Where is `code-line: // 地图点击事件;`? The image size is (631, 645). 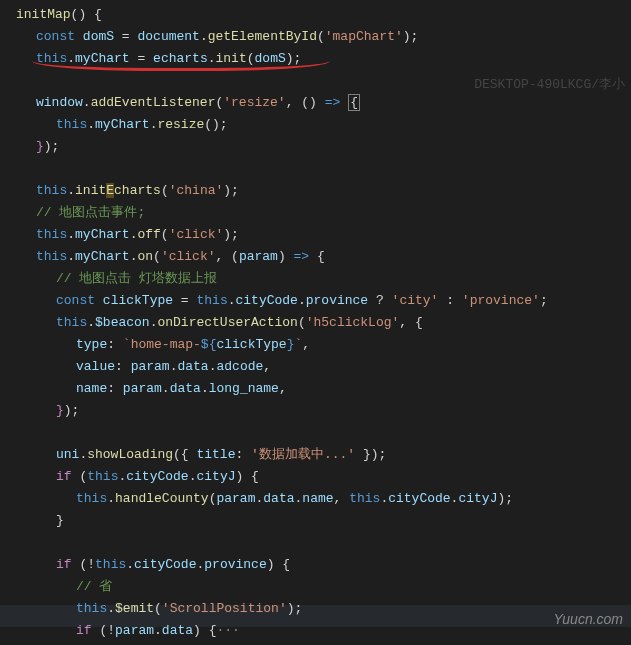
code-line: // 地图点击事件; is located at coordinates (320, 213).